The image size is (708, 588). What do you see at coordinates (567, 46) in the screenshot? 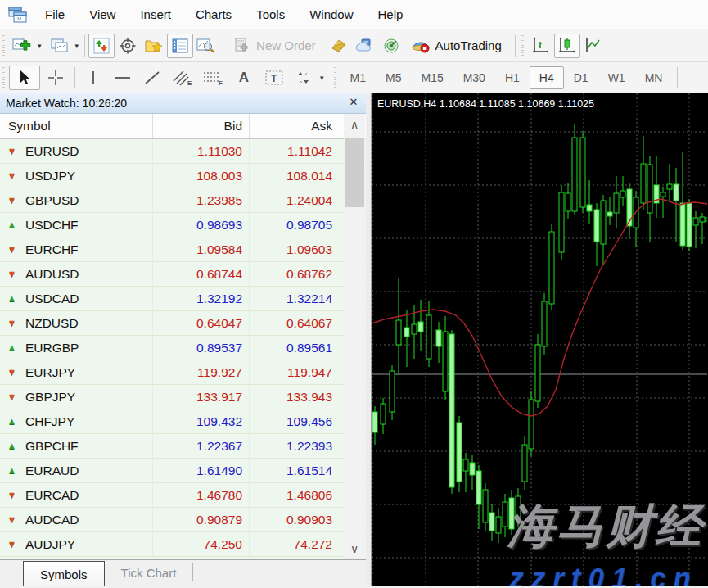
I see `candle-chart-mode-button` at bounding box center [567, 46].